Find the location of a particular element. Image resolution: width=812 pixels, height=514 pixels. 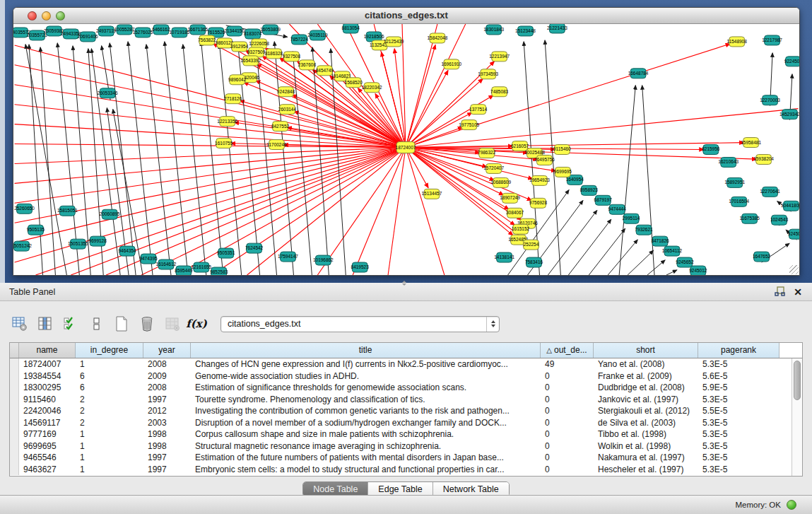

function-builder-icon: f(x) is located at coordinates (198, 324).